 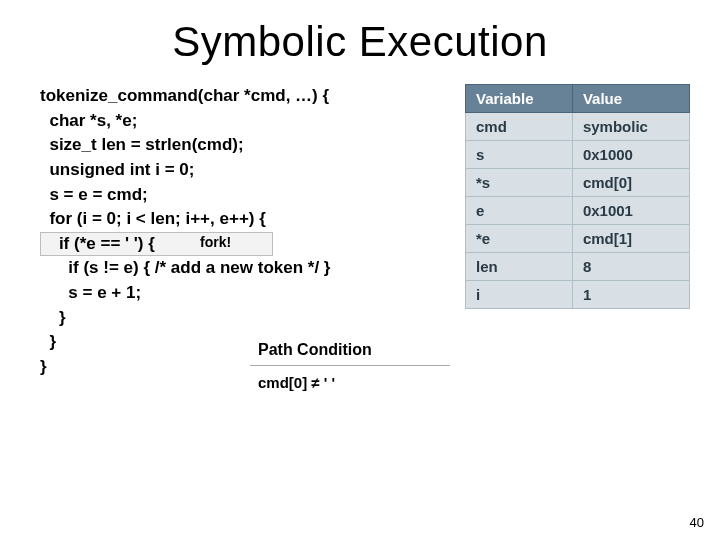 What do you see at coordinates (578, 196) in the screenshot?
I see `state-table: Variable Value cmd symbolic s 0x1000 *s …` at bounding box center [578, 196].